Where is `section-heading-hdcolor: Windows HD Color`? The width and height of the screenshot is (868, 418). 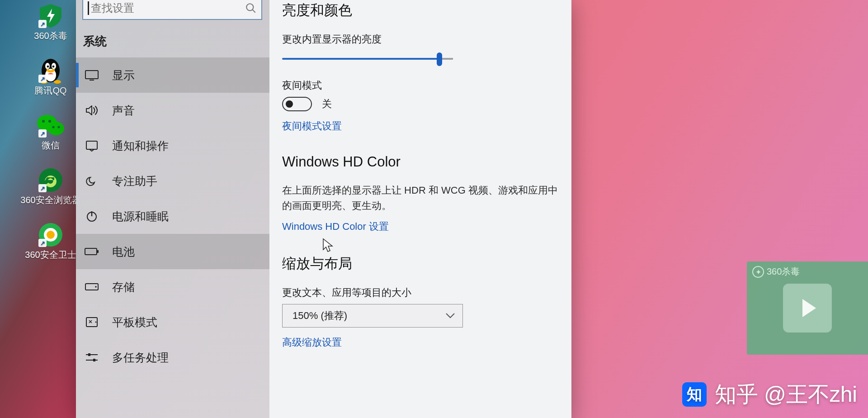
section-heading-hdcolor: Windows HD Color is located at coordinates (421, 162).